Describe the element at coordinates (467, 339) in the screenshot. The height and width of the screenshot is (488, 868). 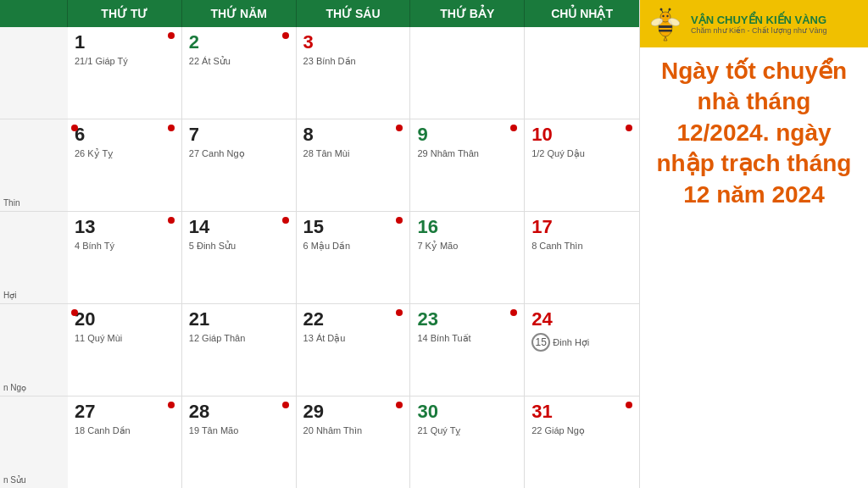
I see `lunar-text: 14 Bính Tuất` at that location.